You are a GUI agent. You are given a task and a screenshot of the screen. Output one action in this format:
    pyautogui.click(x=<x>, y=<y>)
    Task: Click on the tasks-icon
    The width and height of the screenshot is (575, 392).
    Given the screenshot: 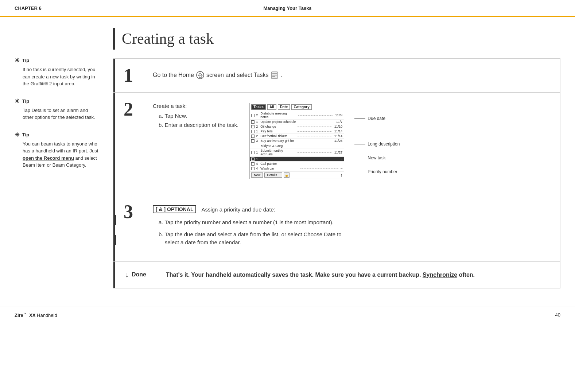 What is the action you would take?
    pyautogui.click(x=275, y=75)
    